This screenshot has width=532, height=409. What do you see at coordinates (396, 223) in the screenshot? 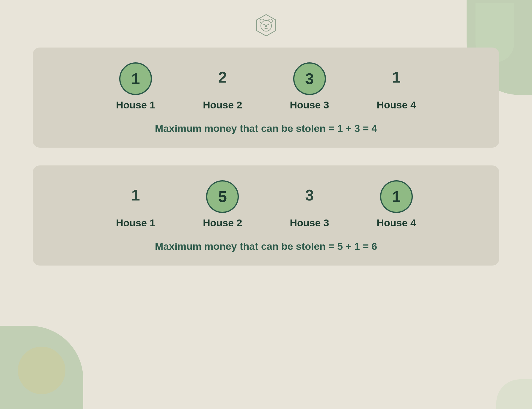
I see `house-4-card2-label: House 4` at bounding box center [396, 223].